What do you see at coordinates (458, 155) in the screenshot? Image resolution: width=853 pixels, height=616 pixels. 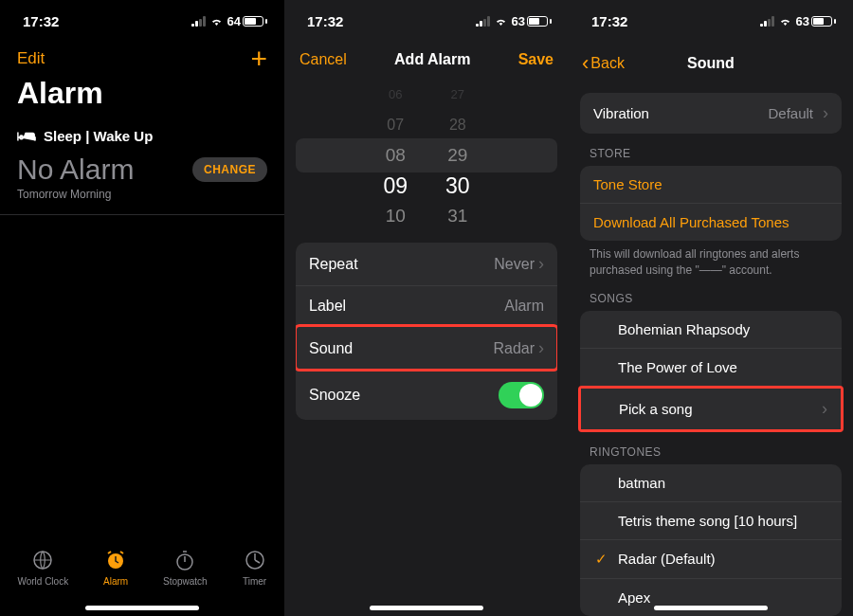 I see `minute-column: 27 28 29 30 31 32 33` at bounding box center [458, 155].